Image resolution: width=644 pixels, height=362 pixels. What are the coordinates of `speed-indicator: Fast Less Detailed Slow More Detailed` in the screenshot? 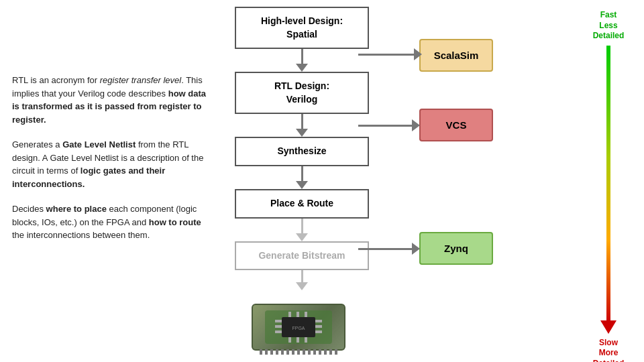 It's located at (608, 186).